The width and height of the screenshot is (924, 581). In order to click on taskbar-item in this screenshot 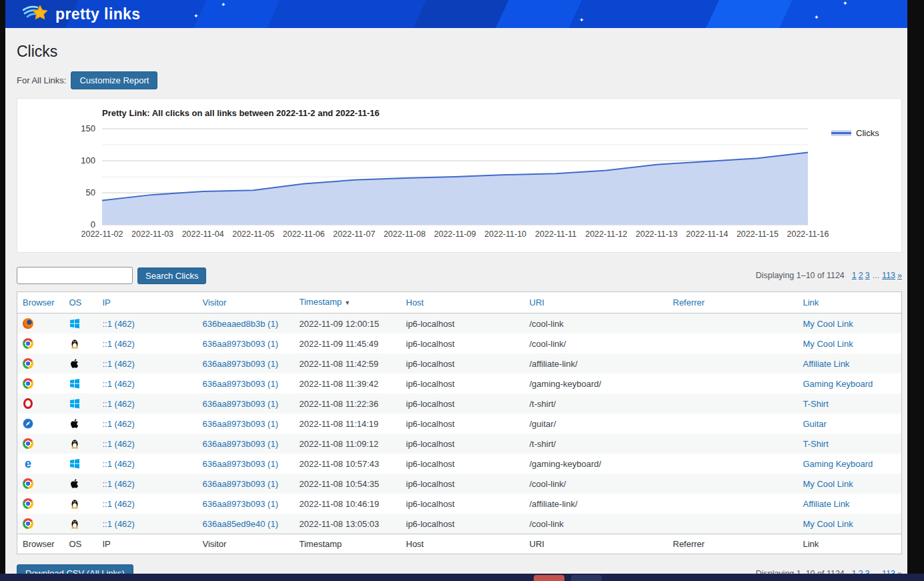, I will do `click(549, 578)`.